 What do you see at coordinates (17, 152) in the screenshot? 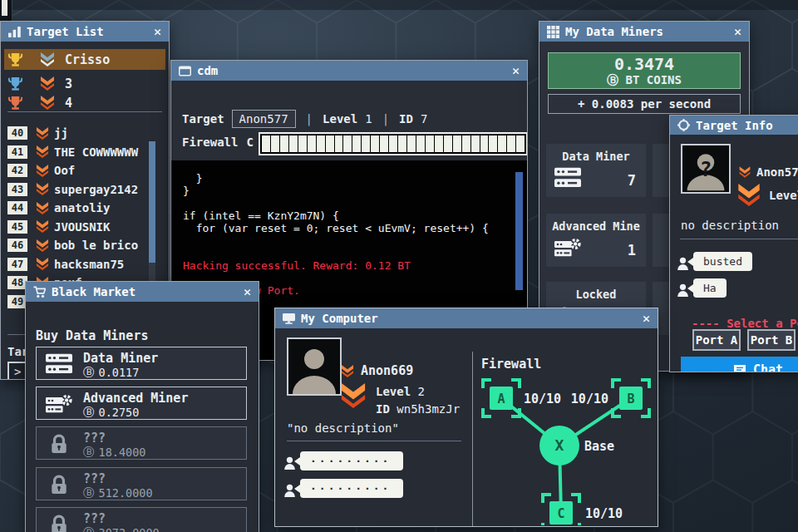
I see `rank-badge: 41` at bounding box center [17, 152].